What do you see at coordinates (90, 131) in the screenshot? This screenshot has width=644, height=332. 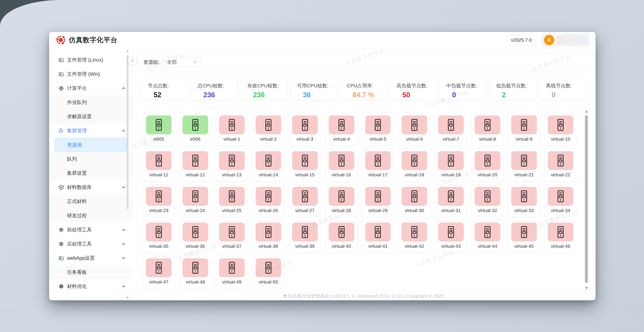 I see `sidebar-item: 集群管理` at bounding box center [90, 131].